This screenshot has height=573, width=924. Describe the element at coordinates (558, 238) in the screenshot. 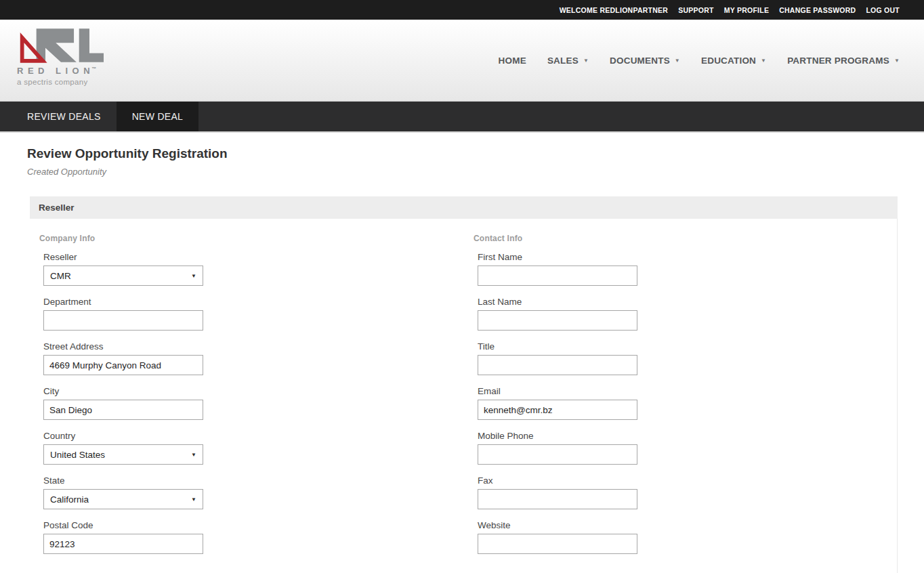

I see `contact-info-label: Contact Info` at that location.